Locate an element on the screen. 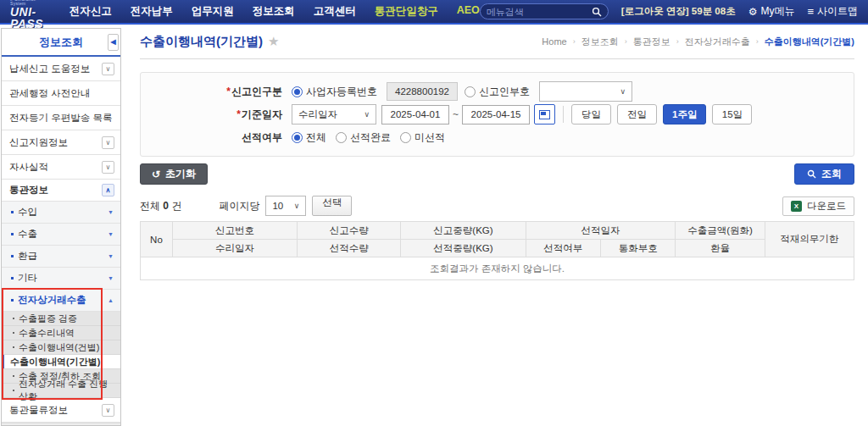  breadcrumb-tonggwan-jeongbo: 통관정보 is located at coordinates (652, 42).